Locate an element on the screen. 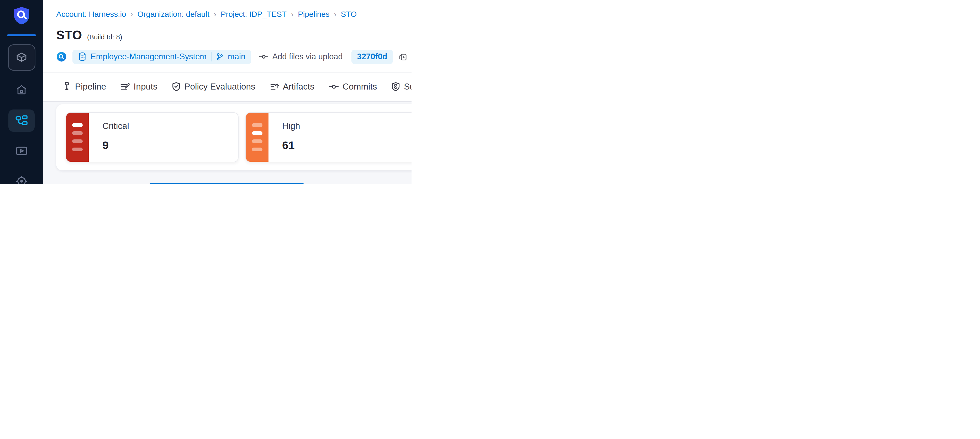  high-severity-icon is located at coordinates (257, 137).